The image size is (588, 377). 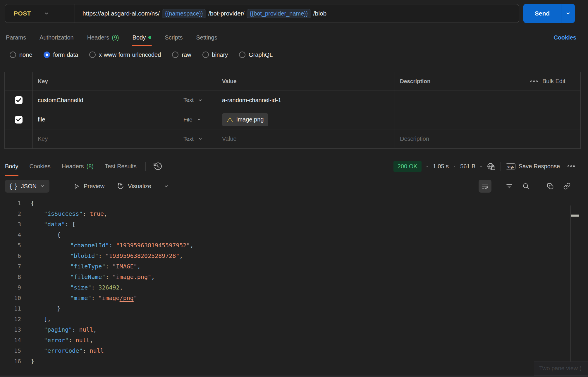 I want to click on body-mode-x-www-form-urlencoded: x-www-form-urlencoded, so click(x=125, y=55).